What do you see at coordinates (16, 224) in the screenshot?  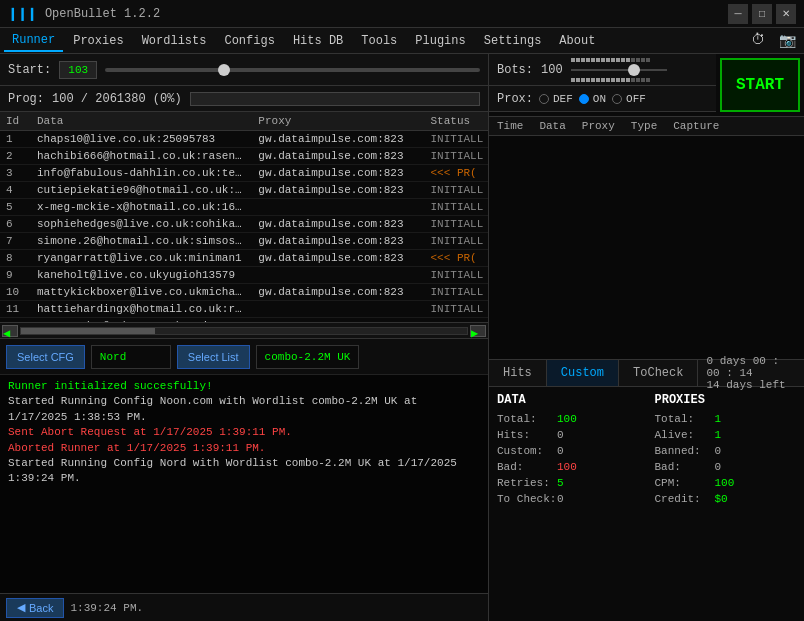 I see `cell-id: 6` at bounding box center [16, 224].